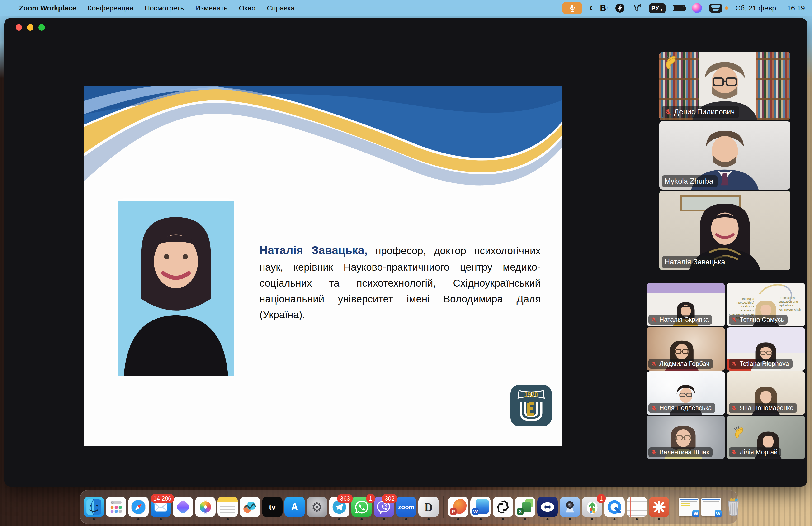  Describe the element at coordinates (591, 8) in the screenshot. I see `menubar-collapse-chevron-icon: ‹` at that location.